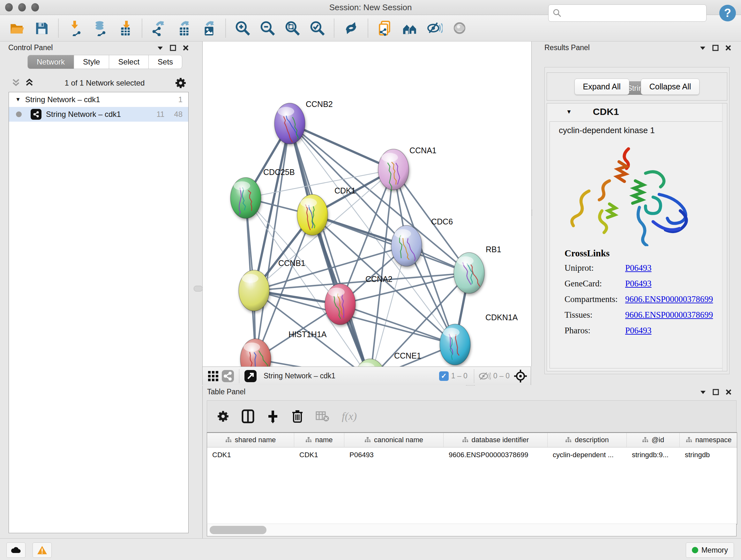 Image resolution: width=741 pixels, height=560 pixels. I want to click on node-CDC25B: CDC25B, so click(263, 193).